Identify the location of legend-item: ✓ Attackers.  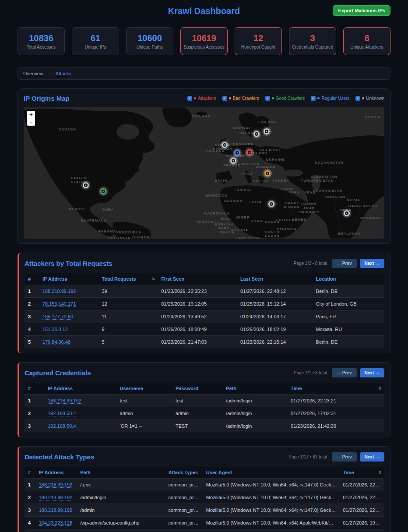
(202, 98).